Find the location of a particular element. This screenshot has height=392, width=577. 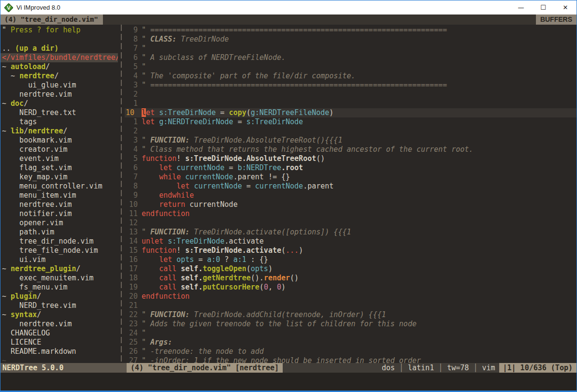

tree-dir-nerdtree: ~ nerdtree/ is located at coordinates (59, 76).